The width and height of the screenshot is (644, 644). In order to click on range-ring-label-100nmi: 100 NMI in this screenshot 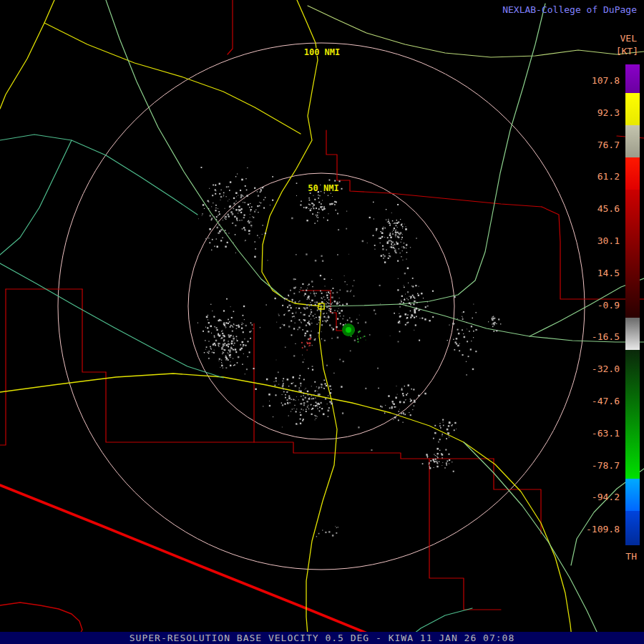, I will do `click(322, 52)`.